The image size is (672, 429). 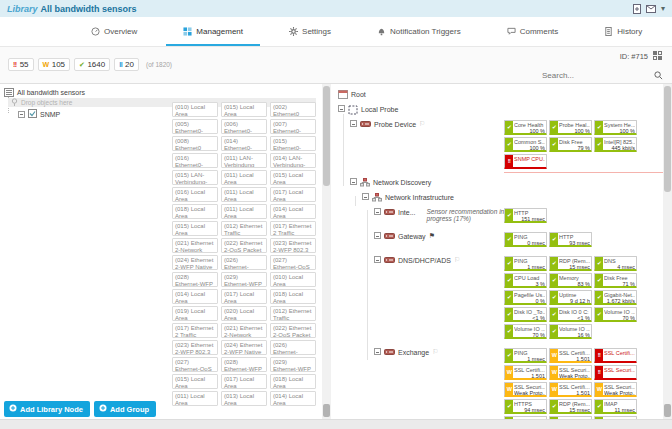 I want to click on status-badge-up: ✔1640, so click(x=92, y=64).